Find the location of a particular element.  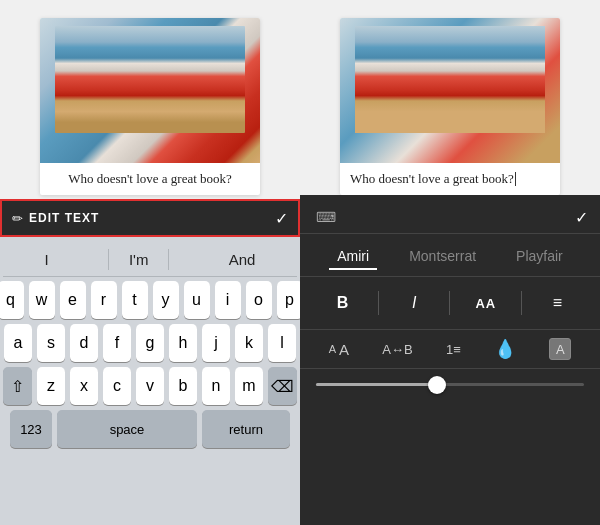

key-e: e is located at coordinates (73, 300).